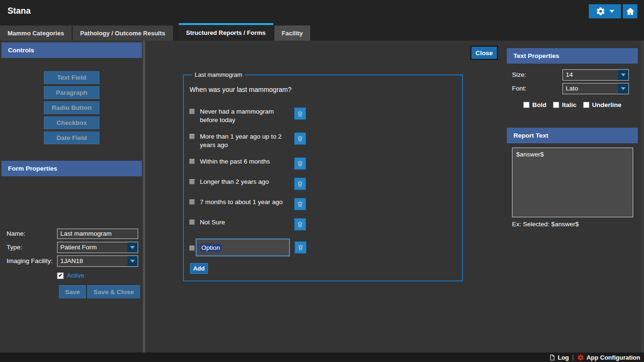  Describe the element at coordinates (539, 105) in the screenshot. I see `bold-label: Bold` at that location.